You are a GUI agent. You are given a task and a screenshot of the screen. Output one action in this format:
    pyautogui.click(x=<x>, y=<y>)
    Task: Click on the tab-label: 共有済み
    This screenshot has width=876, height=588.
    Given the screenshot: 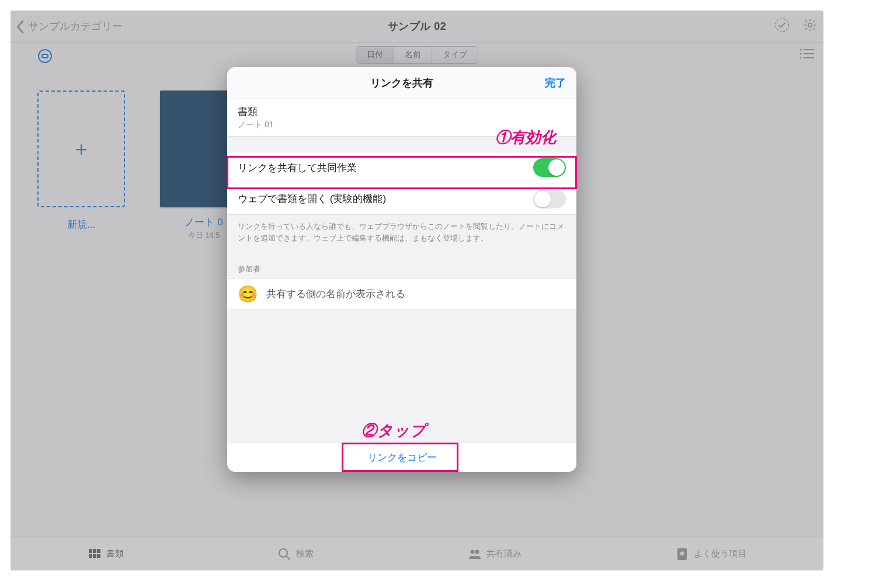 What is the action you would take?
    pyautogui.click(x=504, y=554)
    